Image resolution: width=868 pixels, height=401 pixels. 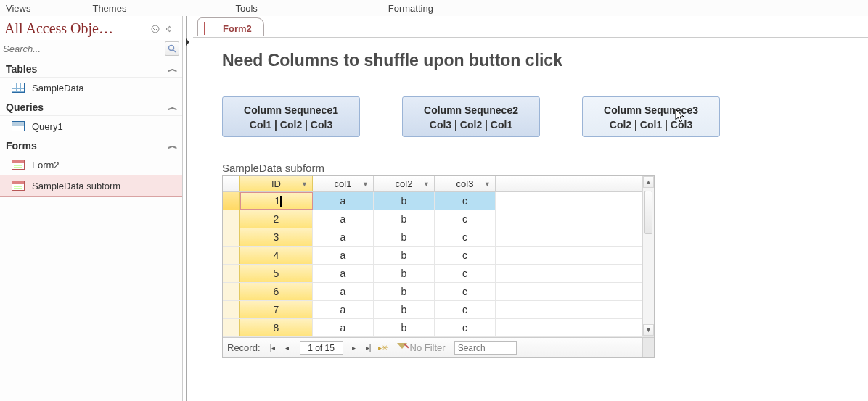 What do you see at coordinates (411, 9) in the screenshot?
I see `menu-formatting: Formatting` at bounding box center [411, 9].